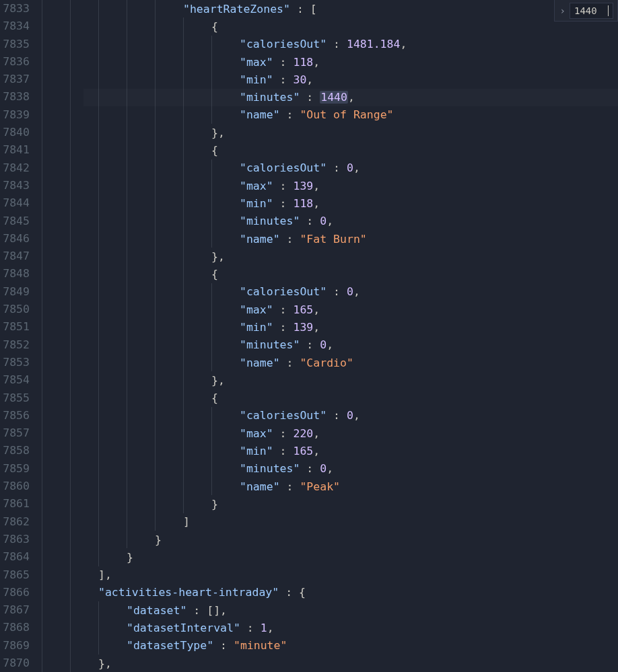 This screenshot has height=672, width=618. I want to click on code-line: ],, so click(330, 575).